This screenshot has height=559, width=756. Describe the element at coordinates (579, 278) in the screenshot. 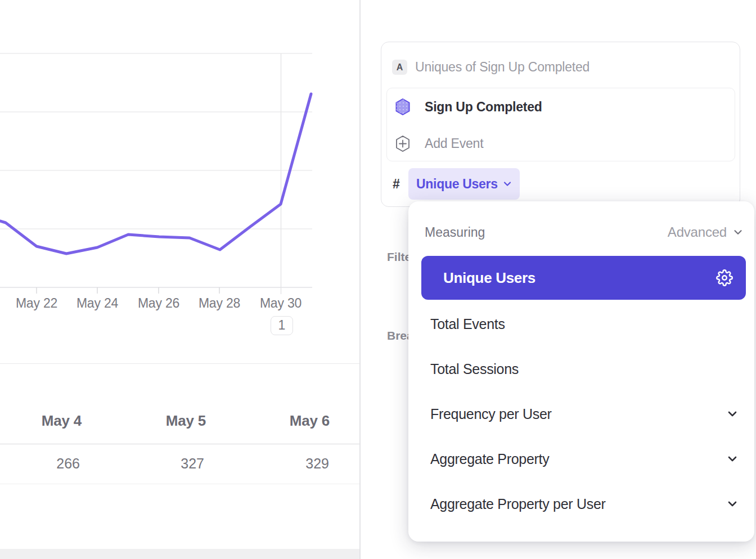

I see `menu-item-label: Unique Users` at that location.